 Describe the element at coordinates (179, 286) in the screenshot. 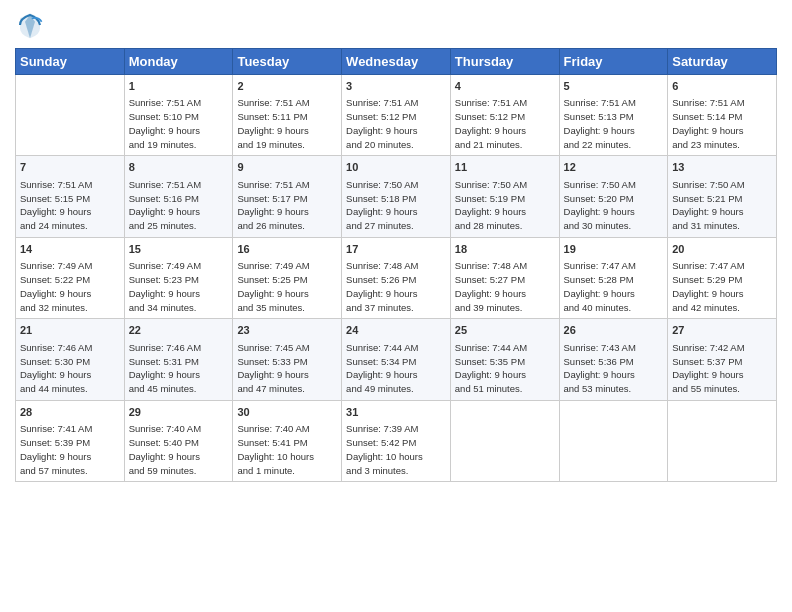

I see `day-info: Sunrise: 7:49 AMSunset: 5:23 PMDaylight:…` at that location.